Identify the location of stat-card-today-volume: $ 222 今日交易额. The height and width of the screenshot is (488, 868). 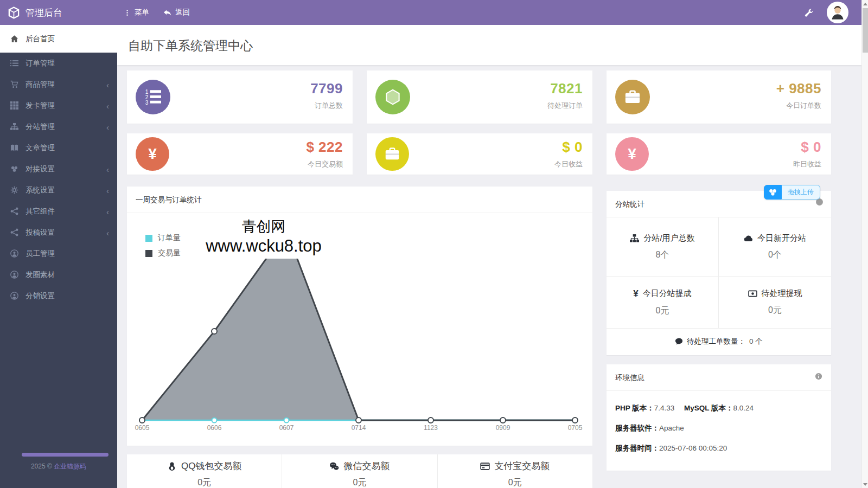
(240, 154).